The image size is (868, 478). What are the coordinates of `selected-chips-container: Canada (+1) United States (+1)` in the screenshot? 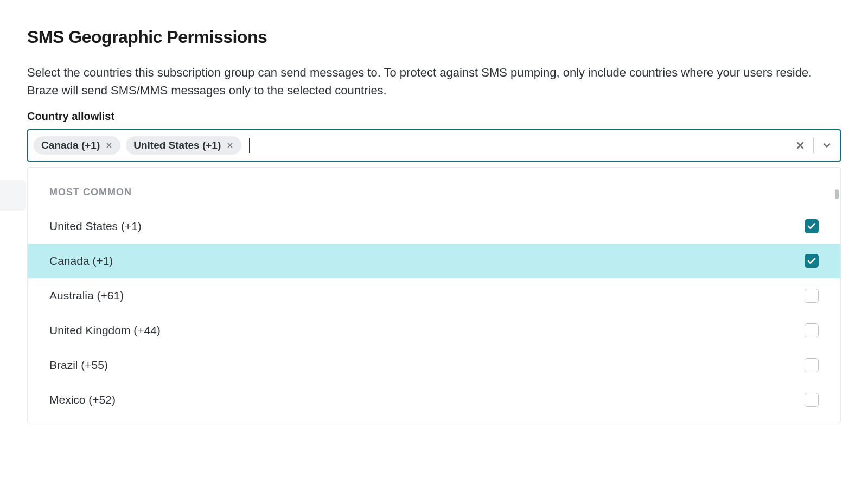 It's located at (414, 145).